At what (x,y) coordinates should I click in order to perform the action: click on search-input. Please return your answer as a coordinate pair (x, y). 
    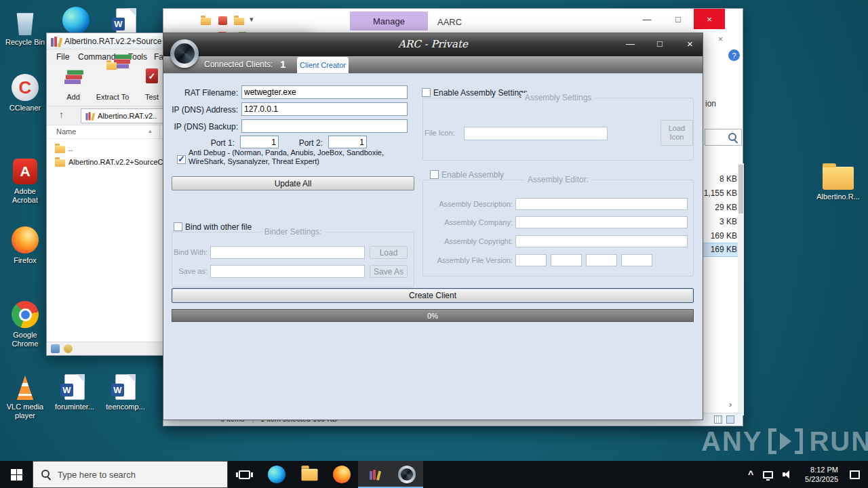
    Looking at the image, I should click on (723, 137).